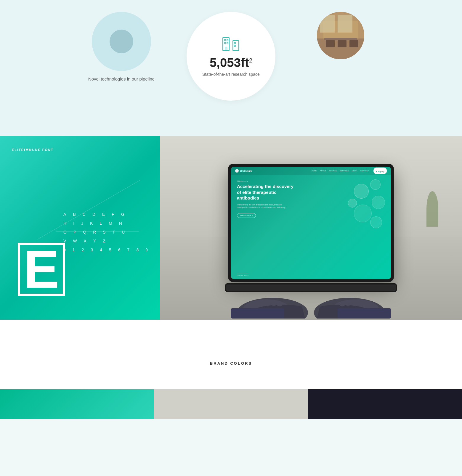 This screenshot has height=476, width=462. I want to click on char-2: 2, so click(83, 250).